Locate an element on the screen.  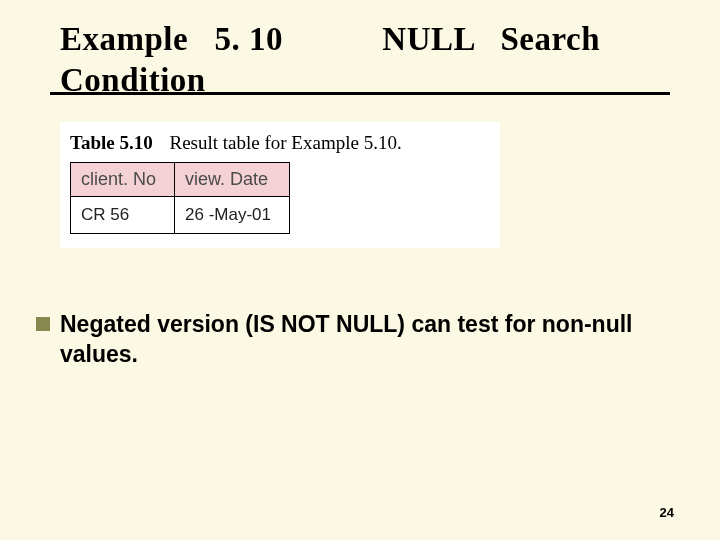
table-caption-text: Result table for Example 5.10. is located at coordinates (285, 142).